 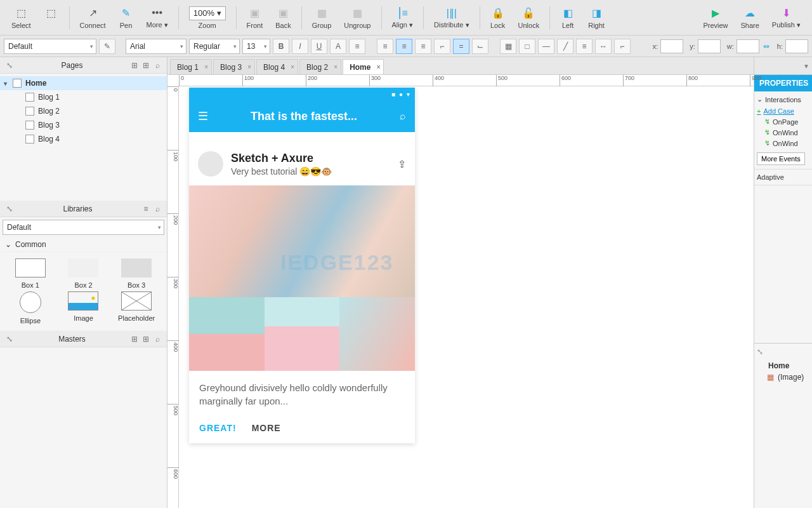 I want to click on page-row: Blog 2, so click(x=84, y=111).